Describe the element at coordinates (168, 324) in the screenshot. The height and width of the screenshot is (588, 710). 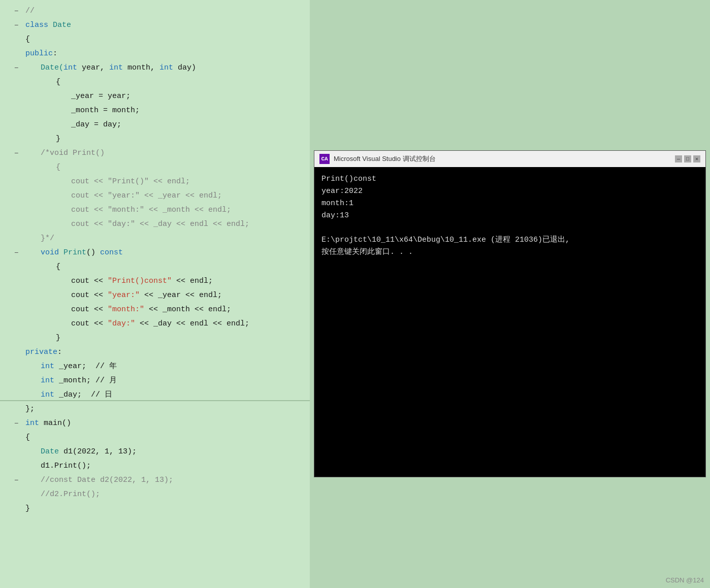
I see `line-content: cout << "day:" << _day << endl << endl;` at that location.